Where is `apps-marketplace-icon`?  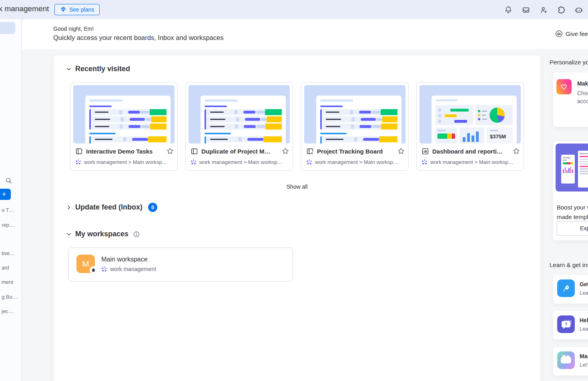 apps-marketplace-icon is located at coordinates (561, 10).